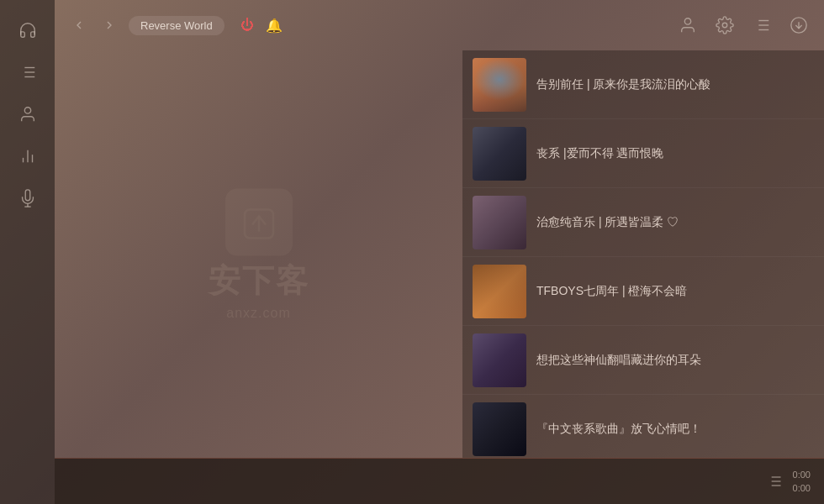 Image resolution: width=824 pixels, height=504 pixels. What do you see at coordinates (774, 481) in the screenshot?
I see `playlist-toggle-icon` at bounding box center [774, 481].